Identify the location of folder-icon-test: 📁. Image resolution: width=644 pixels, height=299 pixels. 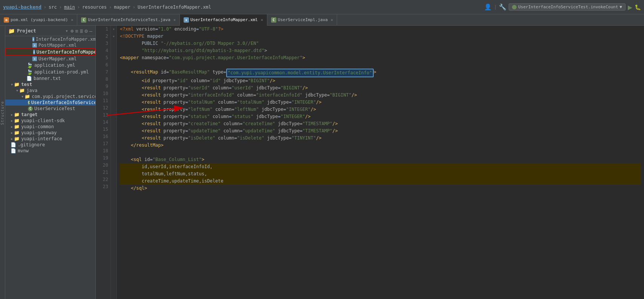
(17, 84).